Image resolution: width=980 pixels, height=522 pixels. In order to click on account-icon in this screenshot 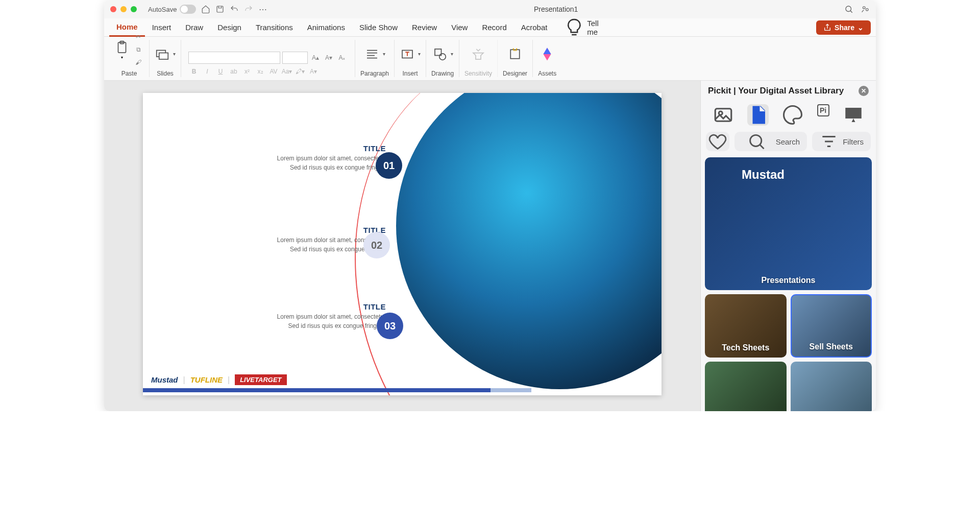, I will do `click(865, 9)`.